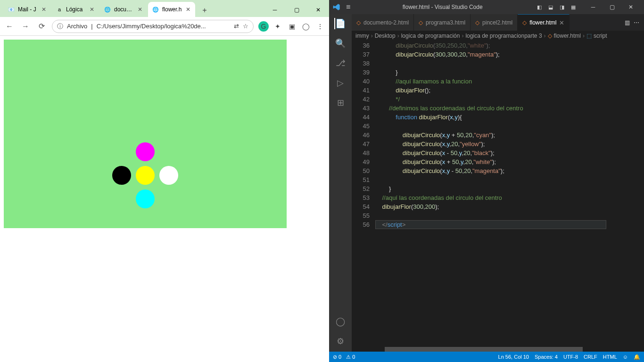 Image resolution: width=644 pixels, height=362 pixels. What do you see at coordinates (306, 26) in the screenshot?
I see `profile-icon: ◯` at bounding box center [306, 26].